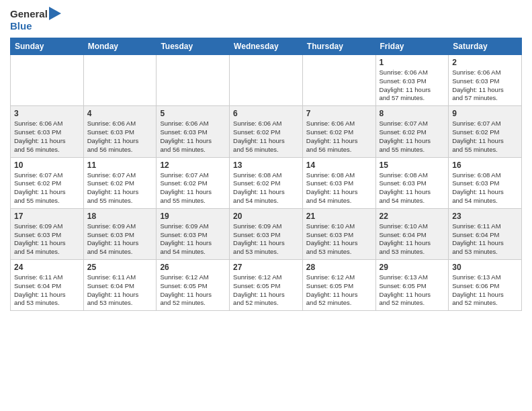 The height and width of the screenshot is (411, 532). What do you see at coordinates (47, 267) in the screenshot?
I see `day-number: 24` at bounding box center [47, 267].